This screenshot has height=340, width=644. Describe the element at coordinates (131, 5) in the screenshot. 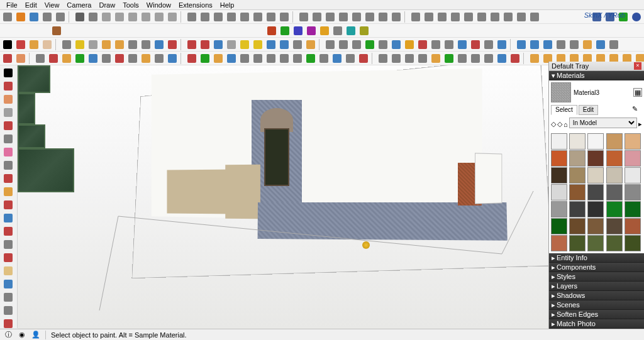

I see `menu-tools: Tools` at that location.